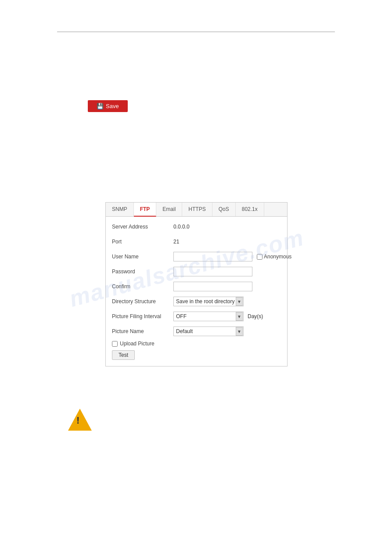  I want to click on confirm-row: Confirm, so click(197, 287).